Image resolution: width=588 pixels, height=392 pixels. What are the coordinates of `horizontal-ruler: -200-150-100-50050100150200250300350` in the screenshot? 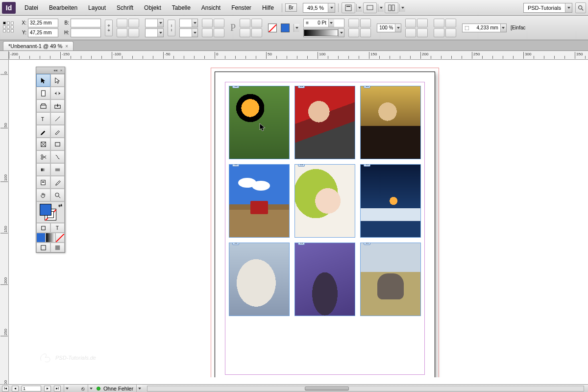 It's located at (298, 55).